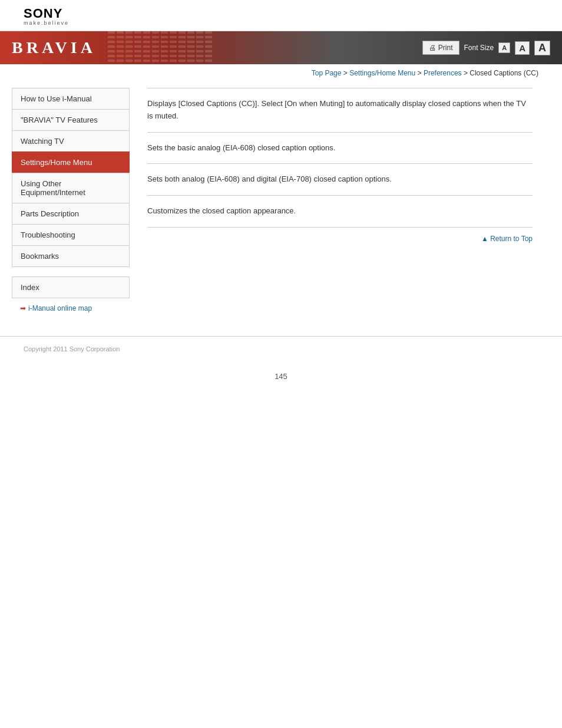 This screenshot has width=562, height=728. What do you see at coordinates (504, 73) in the screenshot?
I see `breadcrumb-current: Closed Captions (CC)` at bounding box center [504, 73].